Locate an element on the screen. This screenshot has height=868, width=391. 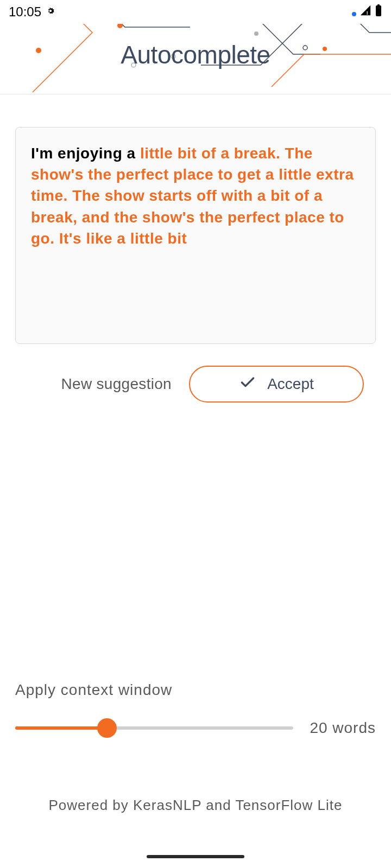
new-suggestion-button: New suggestion is located at coordinates (116, 384).